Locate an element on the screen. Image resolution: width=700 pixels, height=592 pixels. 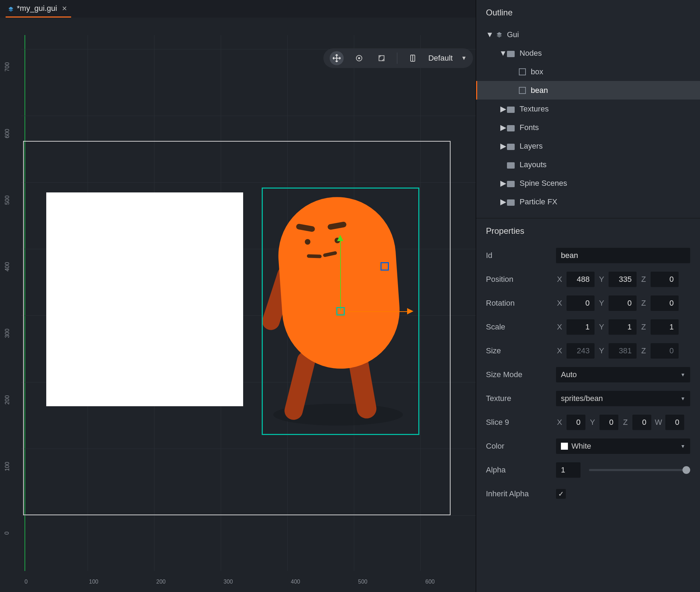
slice9-w is located at coordinates (675, 422).